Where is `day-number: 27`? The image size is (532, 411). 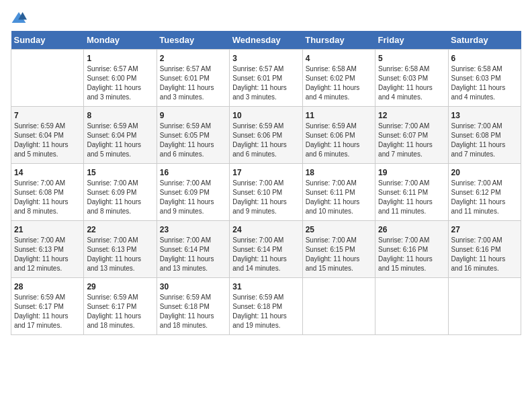 day-number: 27 is located at coordinates (485, 230).